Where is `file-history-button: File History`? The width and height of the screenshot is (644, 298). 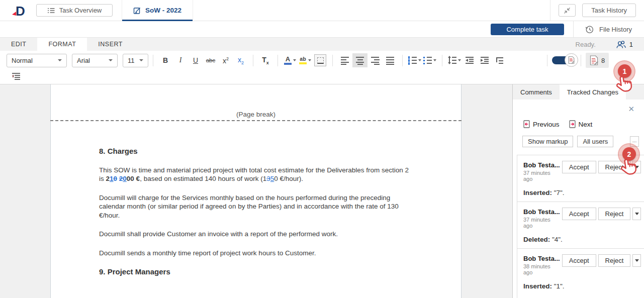
file-history-button: File History is located at coordinates (609, 29).